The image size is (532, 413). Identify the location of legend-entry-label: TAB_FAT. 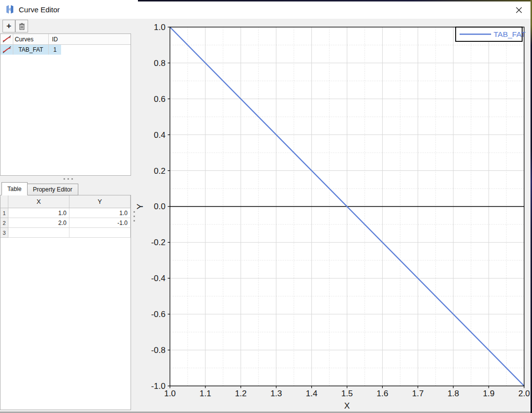
(509, 34).